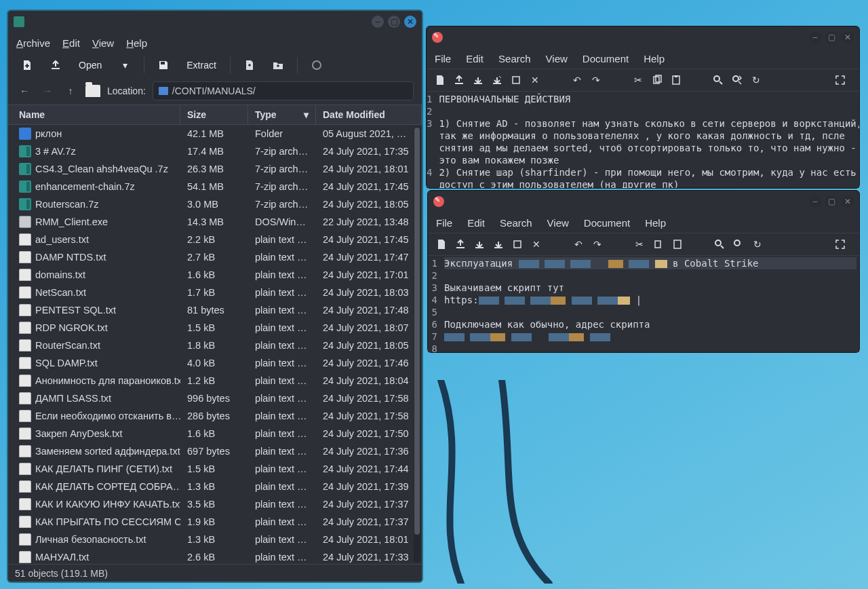 This screenshot has height=589, width=868. Describe the element at coordinates (163, 65) in the screenshot. I see `save-button` at that location.